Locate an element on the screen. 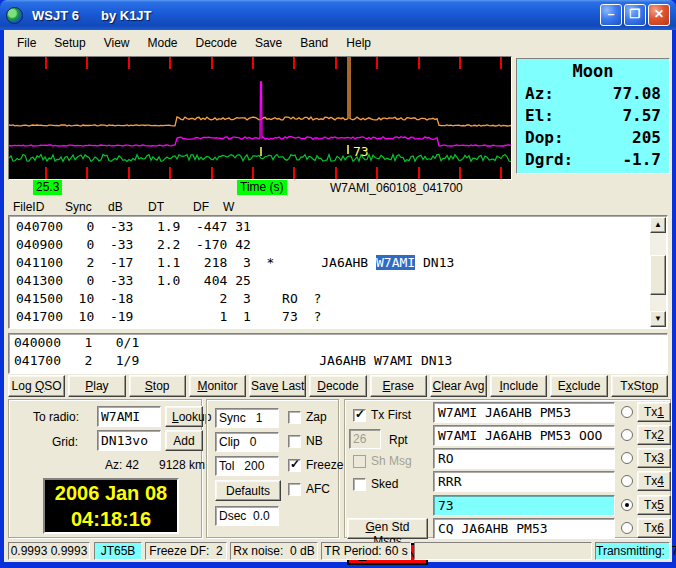 Image resolution: width=676 pixels, height=568 pixels. gen-std-msgs-button: Gen Std Msgs is located at coordinates (388, 528).